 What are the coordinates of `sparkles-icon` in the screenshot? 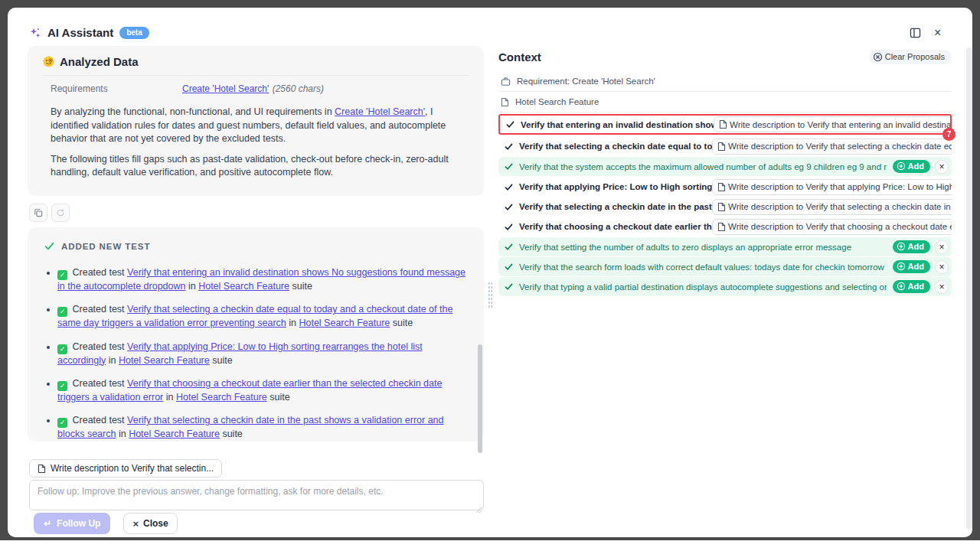 It's located at (35, 33).